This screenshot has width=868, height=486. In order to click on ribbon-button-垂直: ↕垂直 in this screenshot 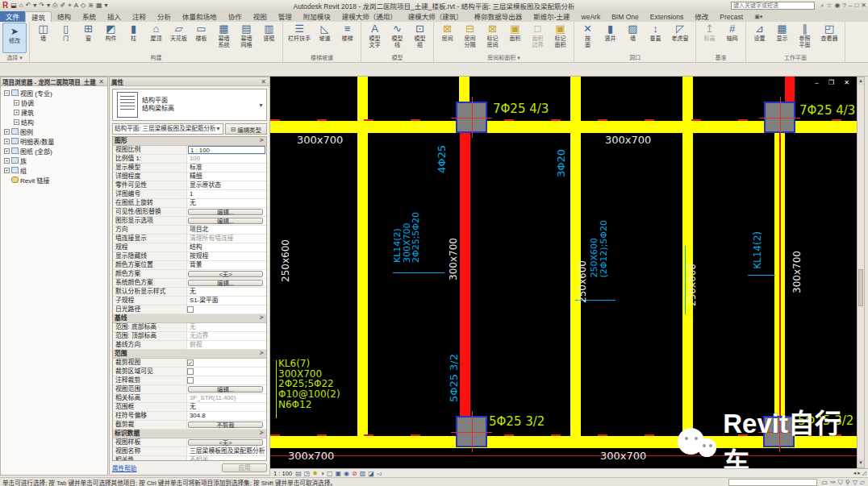, I will do `click(655, 32)`.